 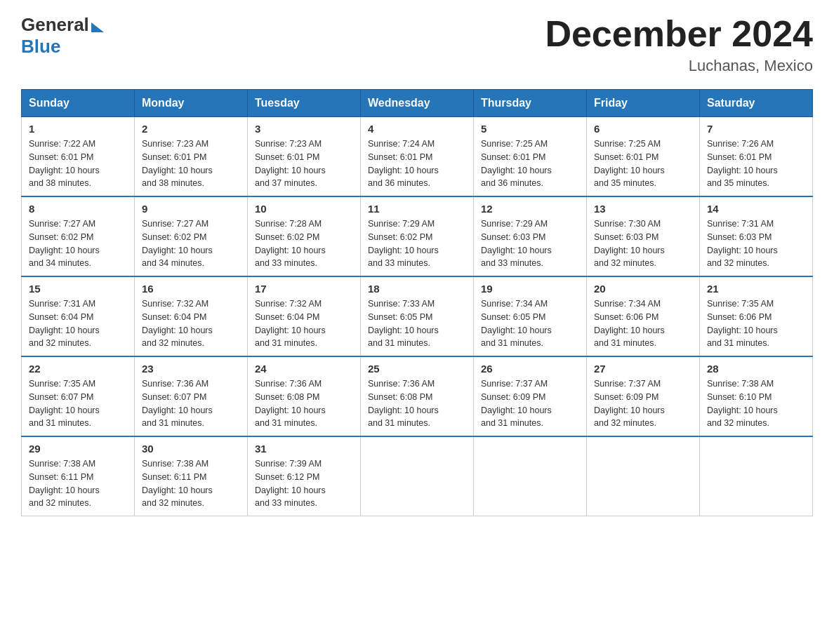 I want to click on calendar-cell: 17Sunrise: 7:32 AMSunset: 6:04 PMDayligh…, so click(x=305, y=316).